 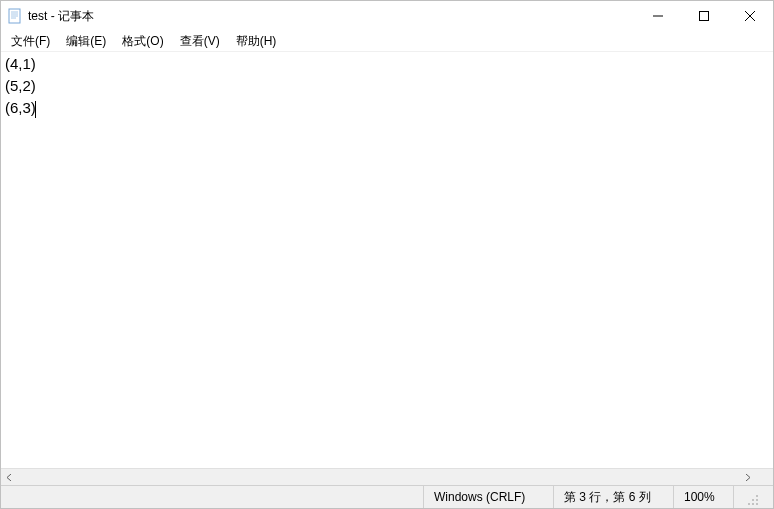 I want to click on status-position: 第 3 行，第 6 列, so click(x=613, y=497).